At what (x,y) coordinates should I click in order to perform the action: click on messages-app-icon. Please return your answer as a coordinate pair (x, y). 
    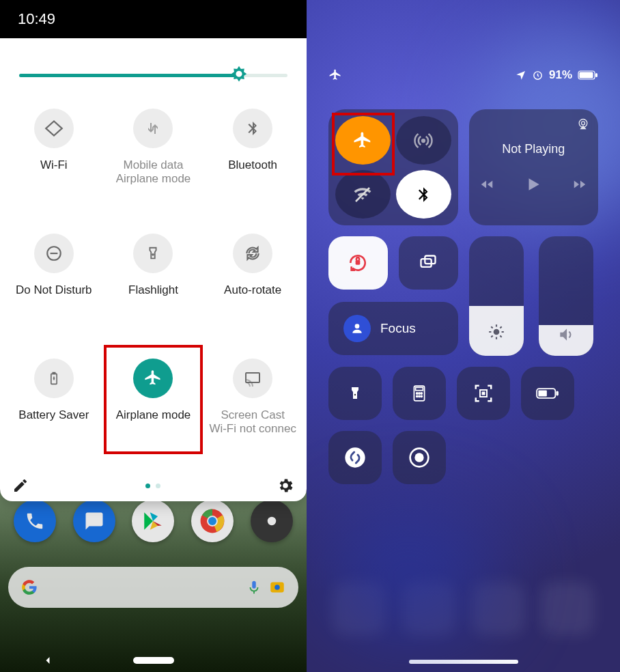
    Looking at the image, I should click on (94, 521).